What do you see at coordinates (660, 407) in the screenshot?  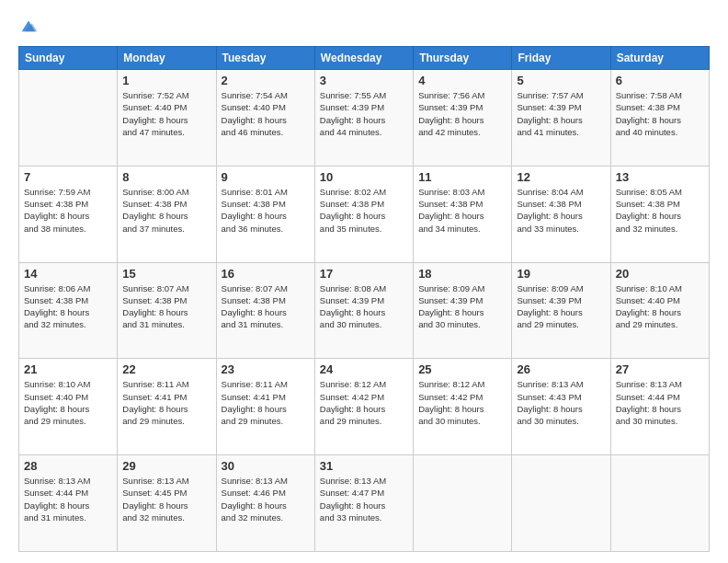 I see `calendar-cell: 27Sunrise: 8:13 AMSunset: 4:44 PMDayligh…` at bounding box center [660, 407].